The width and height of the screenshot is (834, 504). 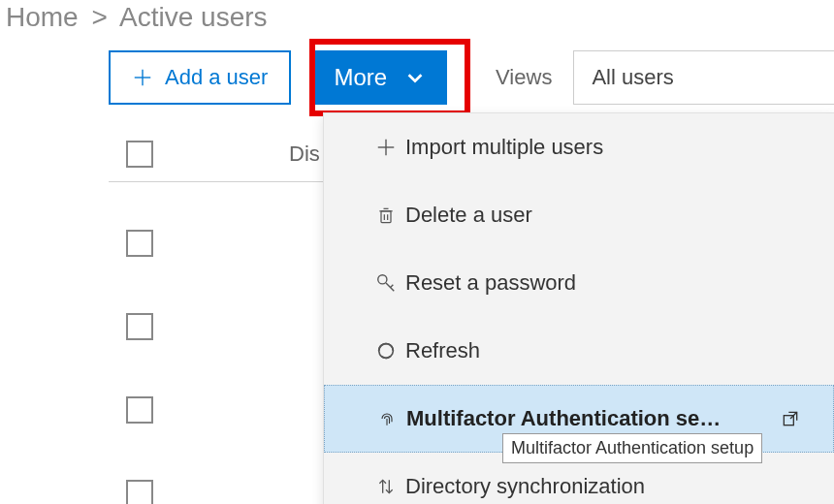 I want to click on views-value: All users, so click(x=632, y=78).